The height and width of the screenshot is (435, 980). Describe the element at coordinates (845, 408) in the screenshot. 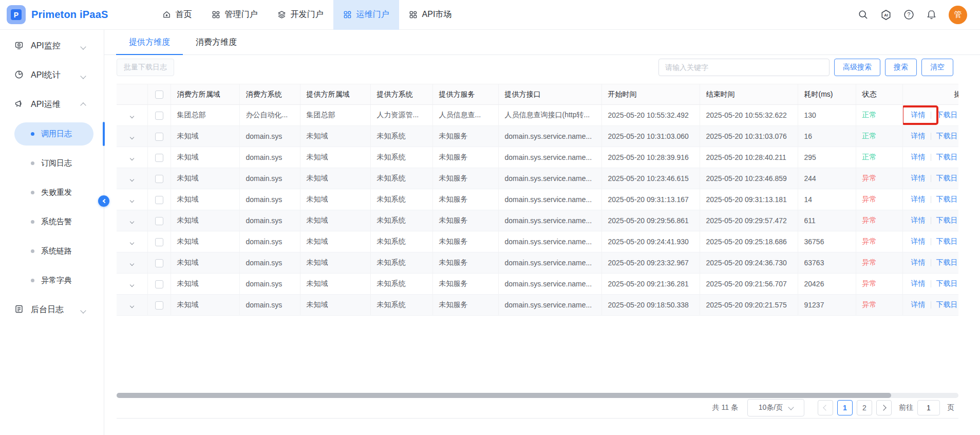

I see `page-button-1: 1` at that location.